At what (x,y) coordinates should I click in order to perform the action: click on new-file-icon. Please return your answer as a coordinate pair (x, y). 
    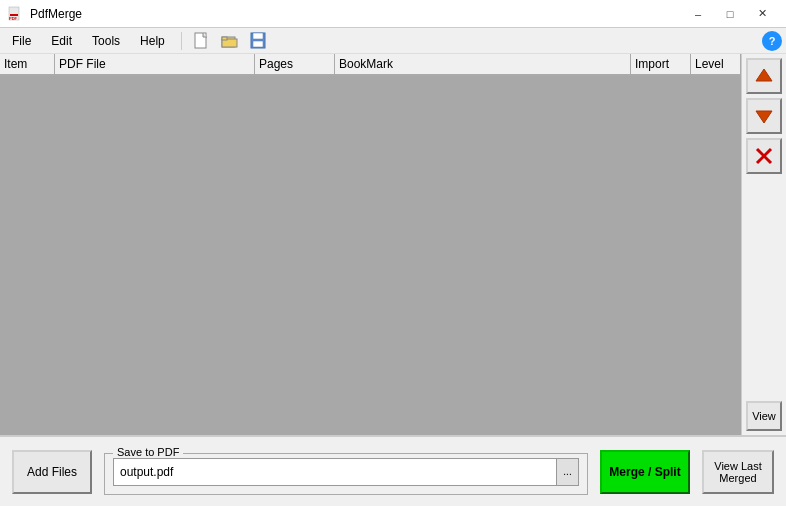
    Looking at the image, I should click on (202, 41).